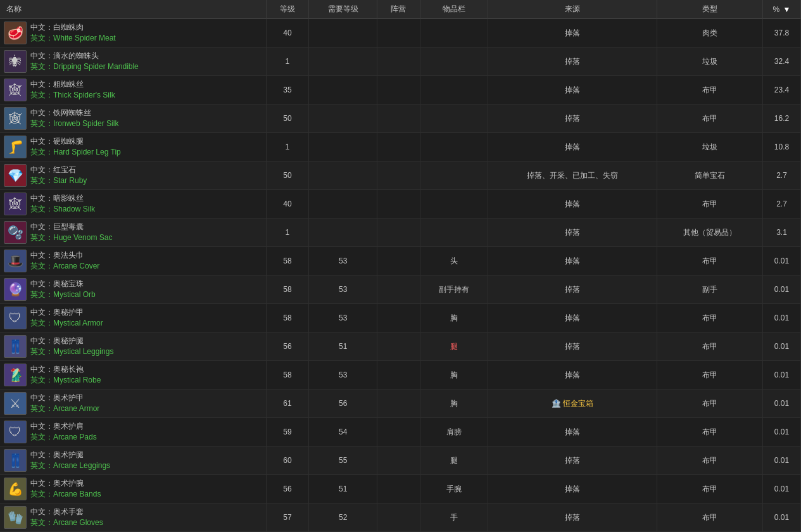  Describe the element at coordinates (71, 227) in the screenshot. I see `item-name-cn: 中文：巨型毒囊` at that location.